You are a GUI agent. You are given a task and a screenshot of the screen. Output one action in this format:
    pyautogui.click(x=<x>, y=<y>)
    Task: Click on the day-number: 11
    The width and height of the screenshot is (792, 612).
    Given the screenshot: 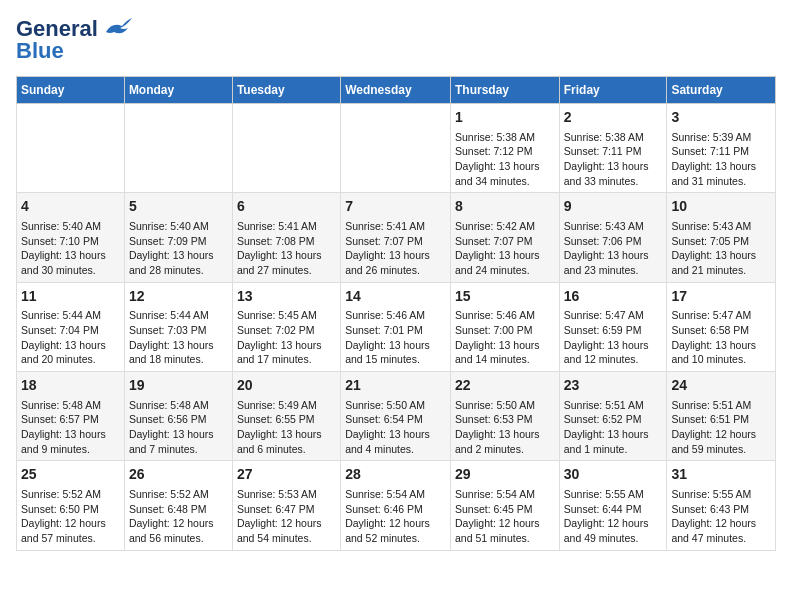 What is the action you would take?
    pyautogui.click(x=70, y=297)
    